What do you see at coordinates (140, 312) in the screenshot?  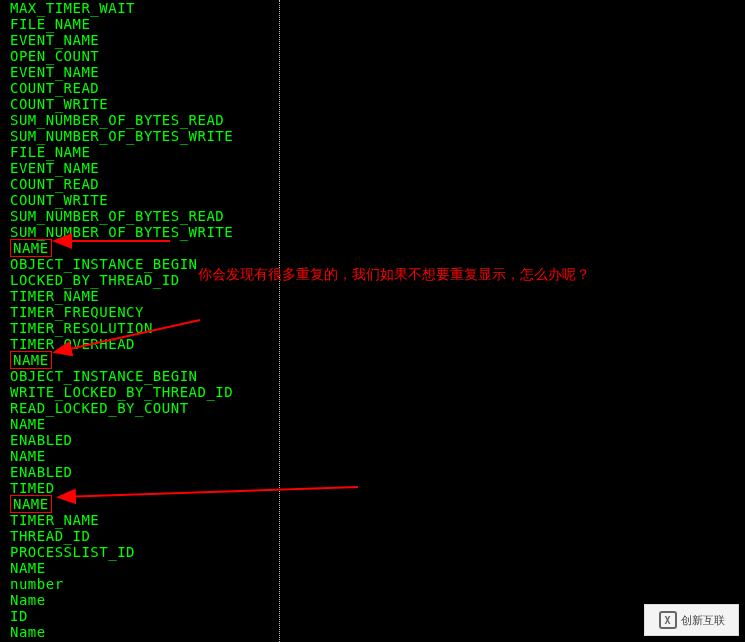 I see `column-name: TIMER_FREQUENCY` at bounding box center [140, 312].